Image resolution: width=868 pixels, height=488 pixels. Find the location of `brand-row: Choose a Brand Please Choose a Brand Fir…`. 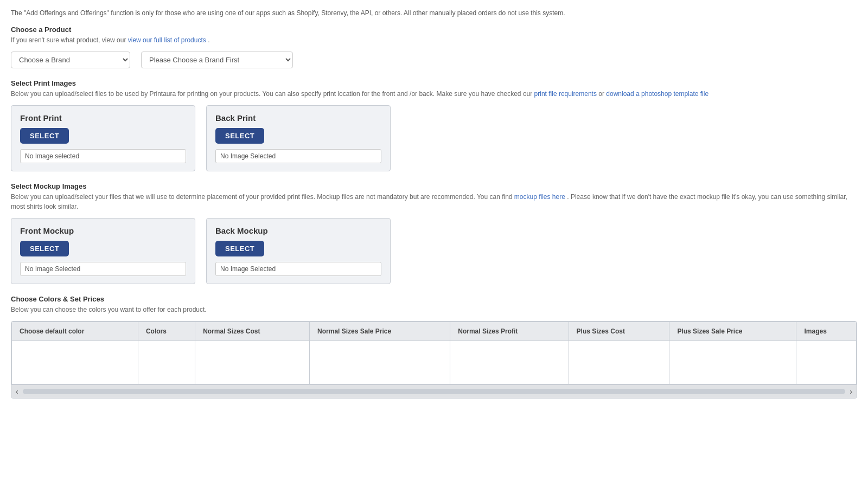

brand-row: Choose a Brand Please Choose a Brand Fir… is located at coordinates (434, 60).